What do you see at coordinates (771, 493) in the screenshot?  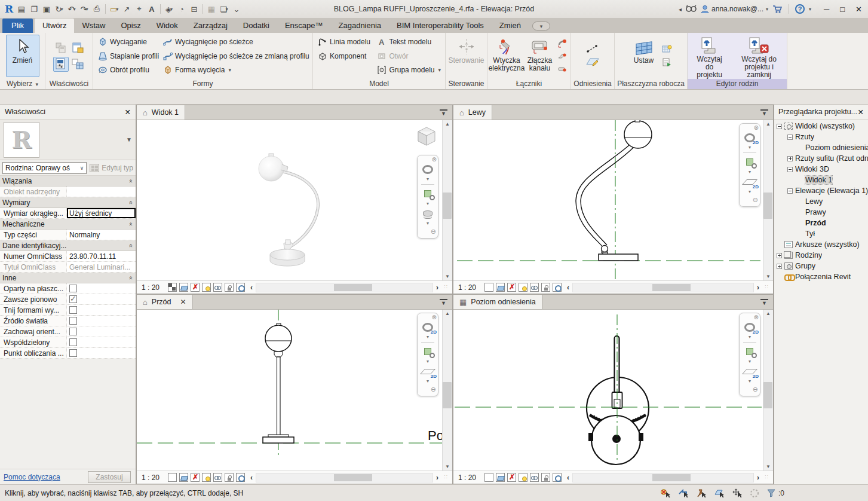 I see `filter-icon` at bounding box center [771, 493].